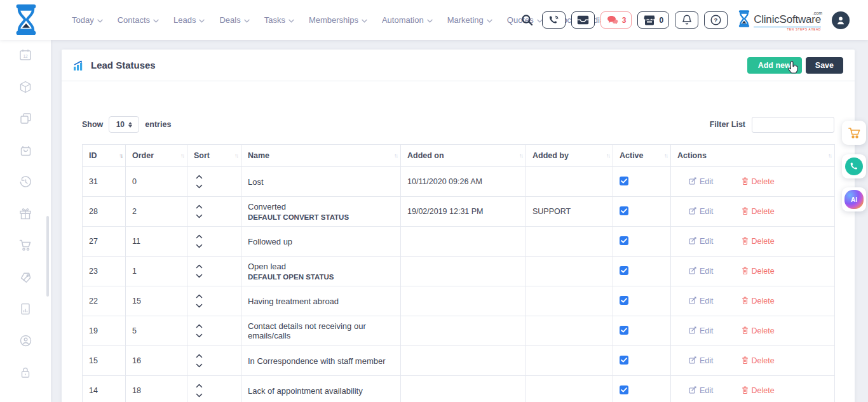 The height and width of the screenshot is (402, 868). I want to click on history-icon, so click(25, 182).